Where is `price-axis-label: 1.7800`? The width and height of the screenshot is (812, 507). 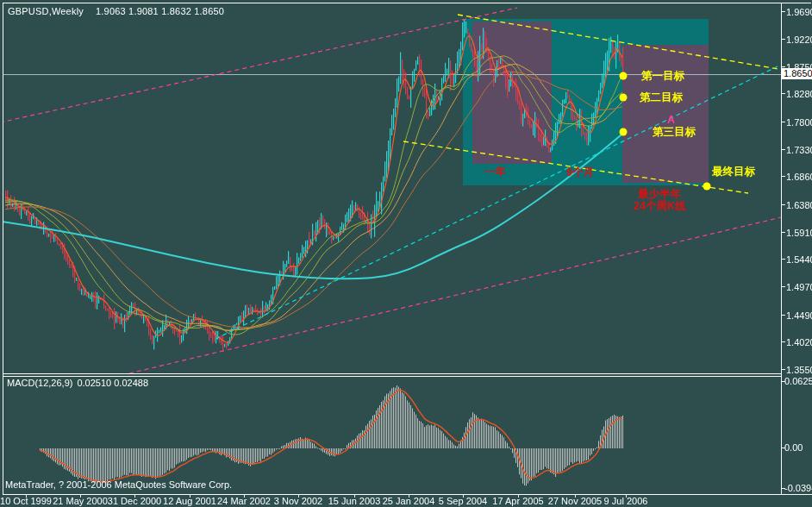
price-axis-label: 1.7800 is located at coordinates (799, 122).